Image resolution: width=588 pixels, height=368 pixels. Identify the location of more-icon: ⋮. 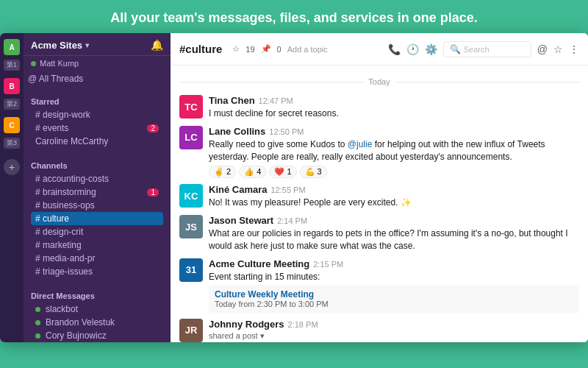
(574, 49).